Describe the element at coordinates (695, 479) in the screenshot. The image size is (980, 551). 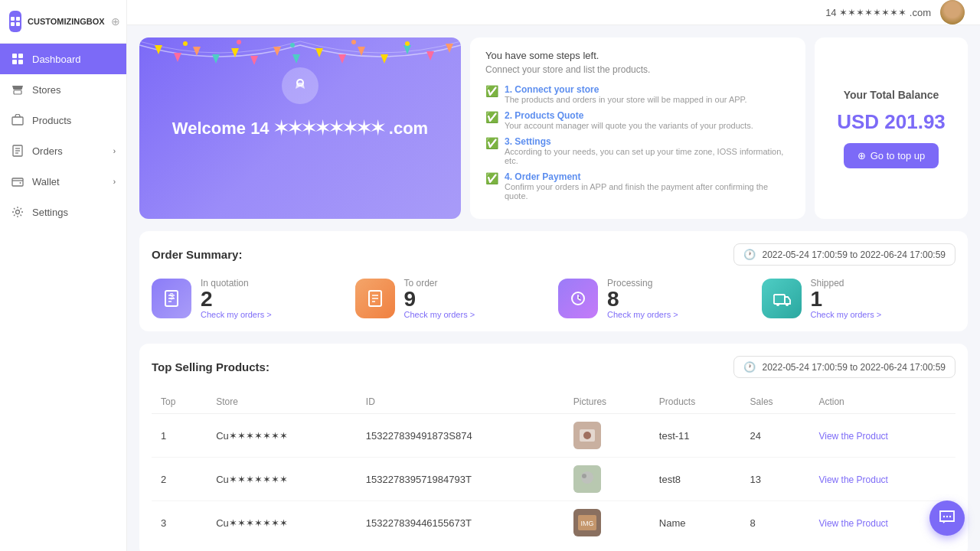
I see `cell-product-2: test8` at that location.